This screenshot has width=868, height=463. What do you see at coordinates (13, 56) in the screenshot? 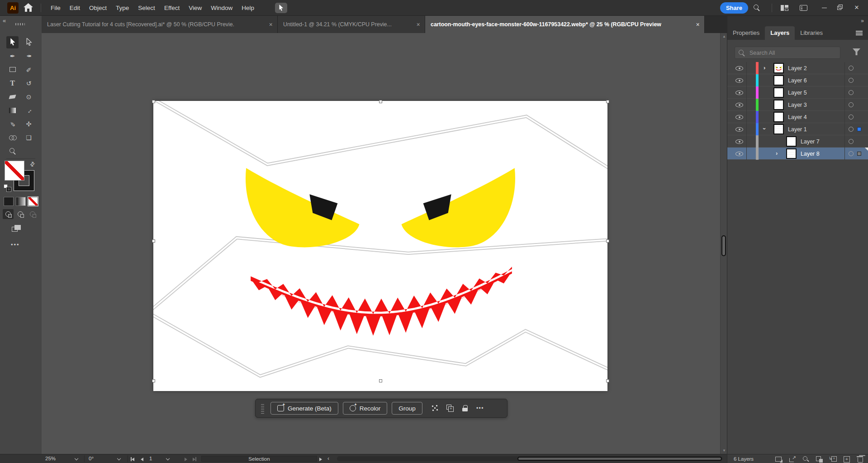
I see `pen-tool: ✒` at bounding box center [13, 56].